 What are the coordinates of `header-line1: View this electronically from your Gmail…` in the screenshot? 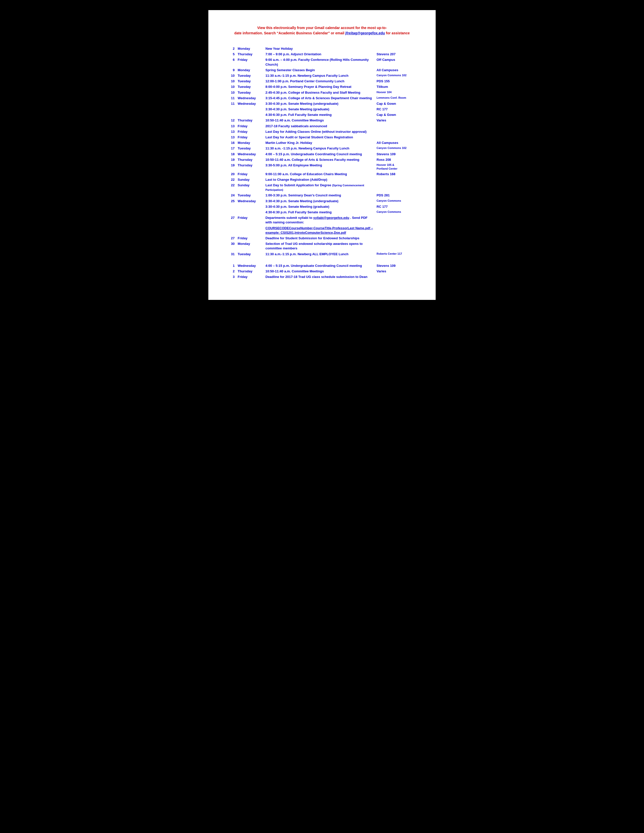 It's located at (322, 28).